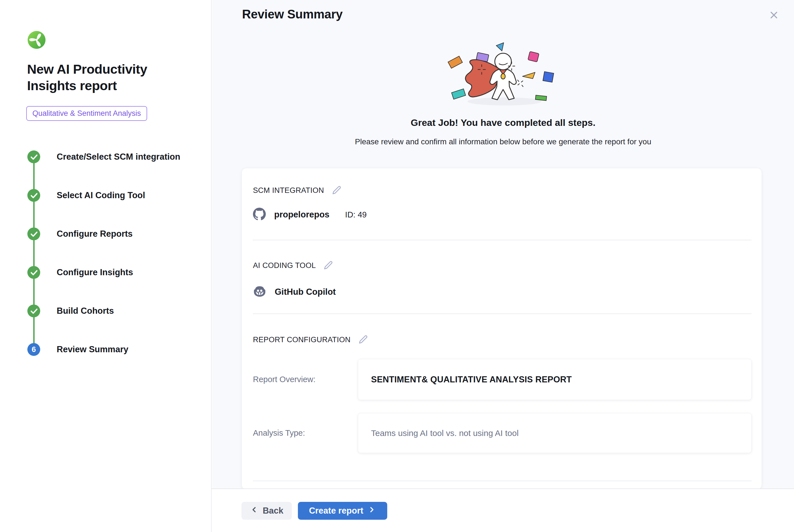 This screenshot has height=532, width=794. I want to click on back-button-label: Back, so click(273, 511).